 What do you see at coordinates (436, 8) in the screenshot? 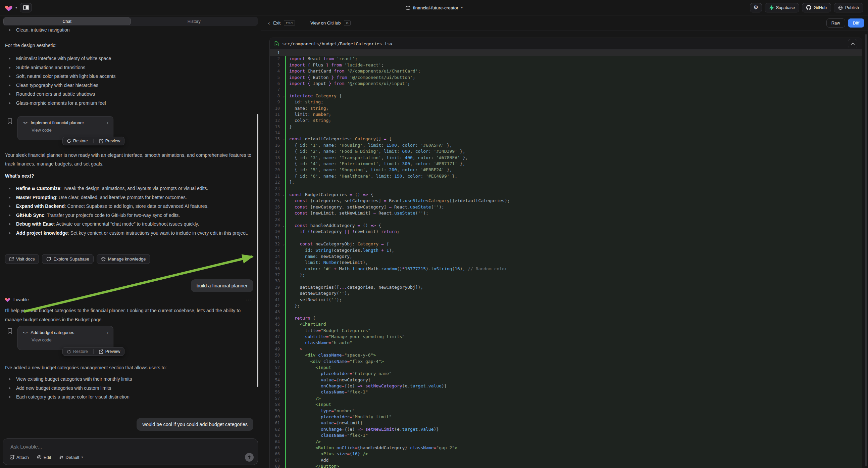
I see `project-title: financial-future-creator` at bounding box center [436, 8].